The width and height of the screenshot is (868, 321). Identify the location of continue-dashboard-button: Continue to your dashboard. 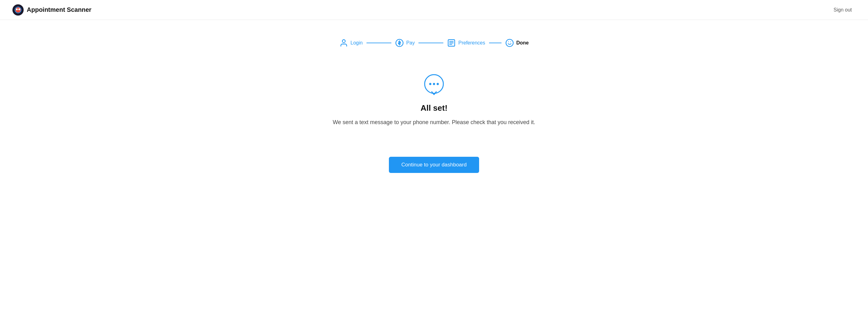
(434, 165).